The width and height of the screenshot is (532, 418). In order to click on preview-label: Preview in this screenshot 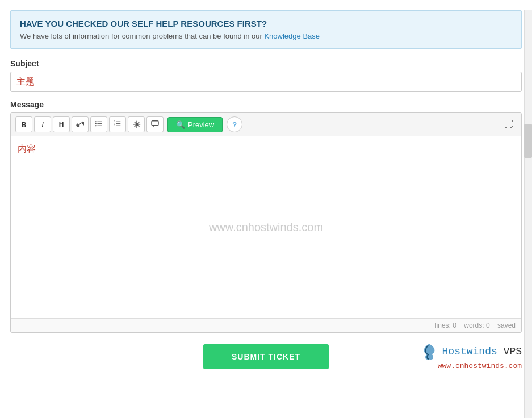, I will do `click(201, 125)`.